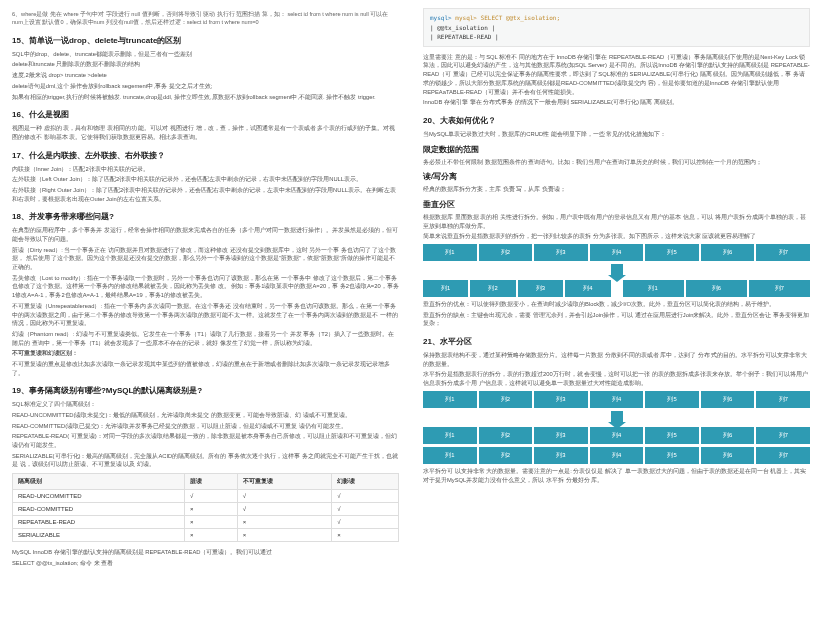 This screenshot has height=630, width=822. I want to click on p: delete语句是dml,这个 操作会放到rollback segement中,…, so click(206, 86).